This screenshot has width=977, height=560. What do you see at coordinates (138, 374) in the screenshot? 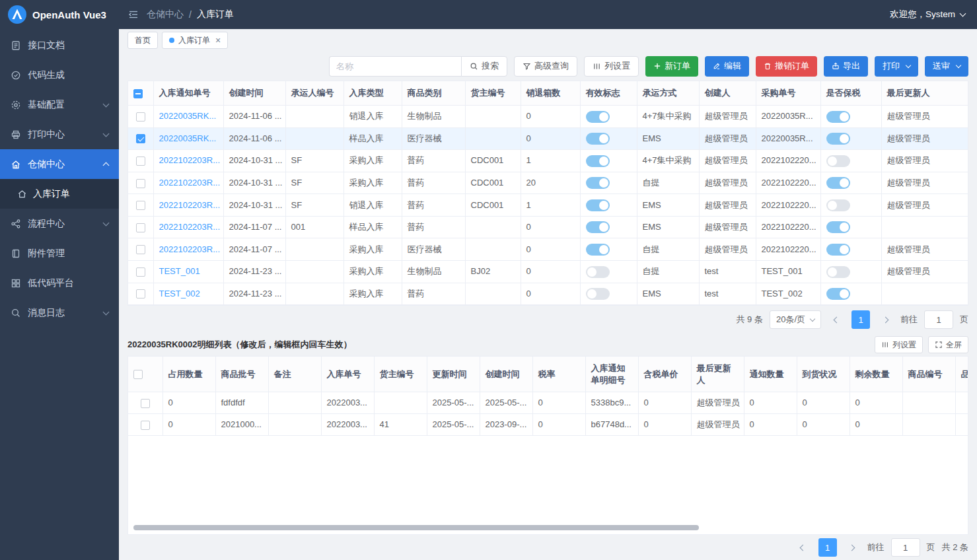
I see `detail-select-all-checkbox` at bounding box center [138, 374].